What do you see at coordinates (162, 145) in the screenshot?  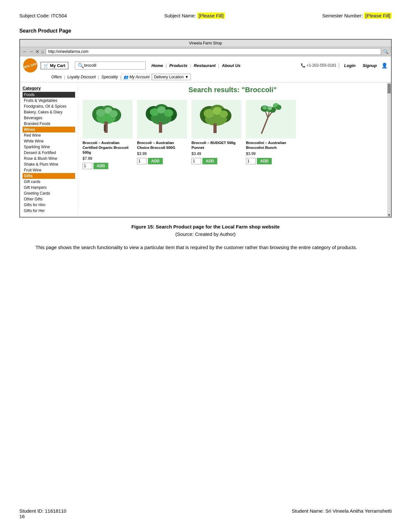 I see `product-name-2: Broccoli – Australian Choice Broccoli 50…` at bounding box center [162, 145].